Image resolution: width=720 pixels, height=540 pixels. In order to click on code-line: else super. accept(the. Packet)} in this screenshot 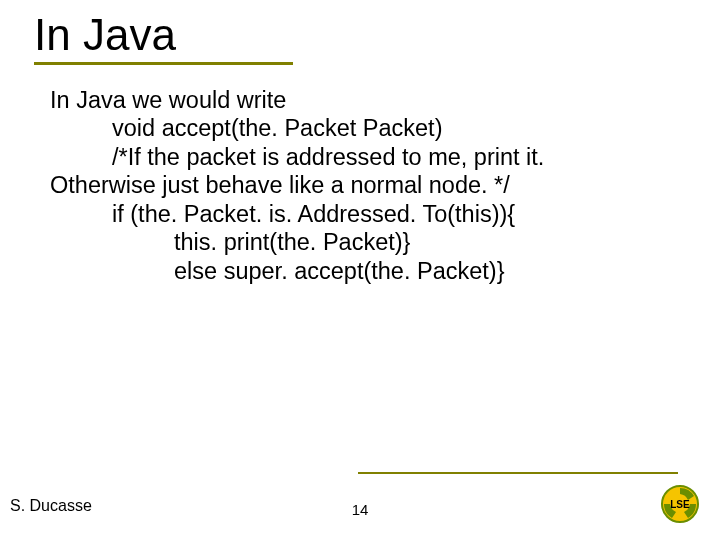, I will do `click(360, 271)`.